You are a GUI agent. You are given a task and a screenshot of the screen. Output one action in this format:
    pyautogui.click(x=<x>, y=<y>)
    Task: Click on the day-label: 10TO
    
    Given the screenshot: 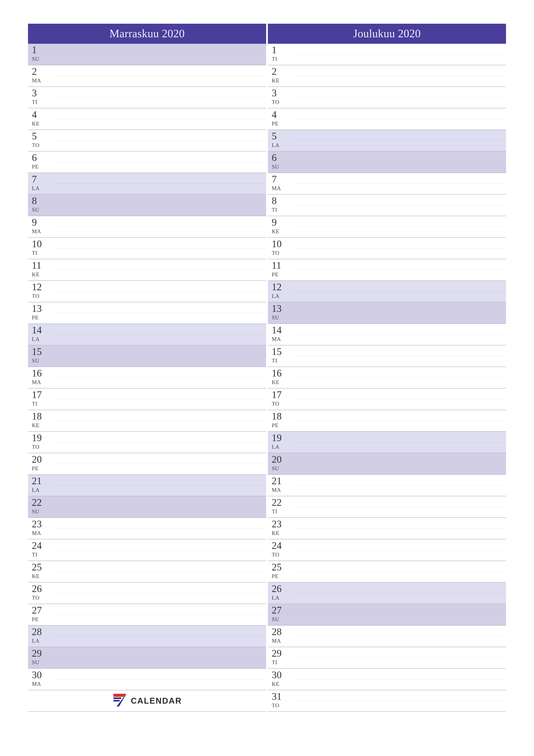 What is the action you would take?
    pyautogui.click(x=281, y=248)
    